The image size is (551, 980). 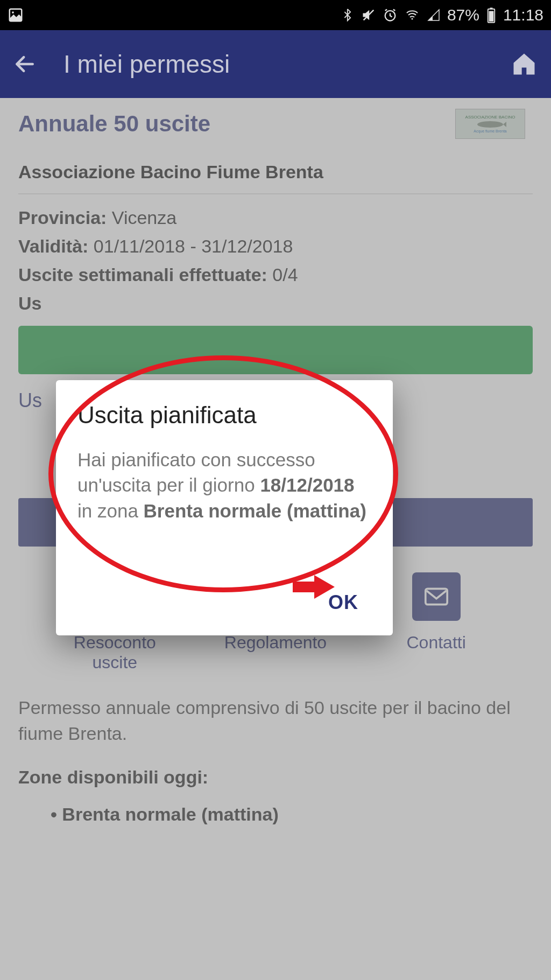 I want to click on image-icon, so click(x=16, y=15).